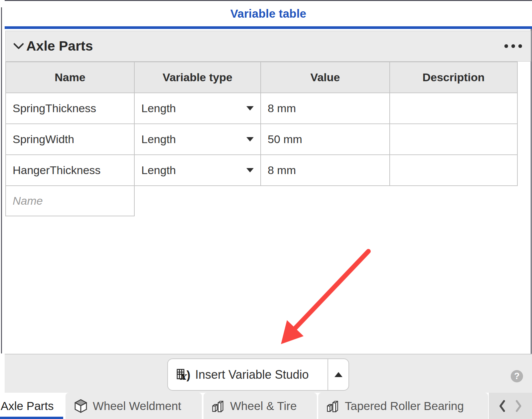  I want to click on assembly-icon, so click(81, 406).